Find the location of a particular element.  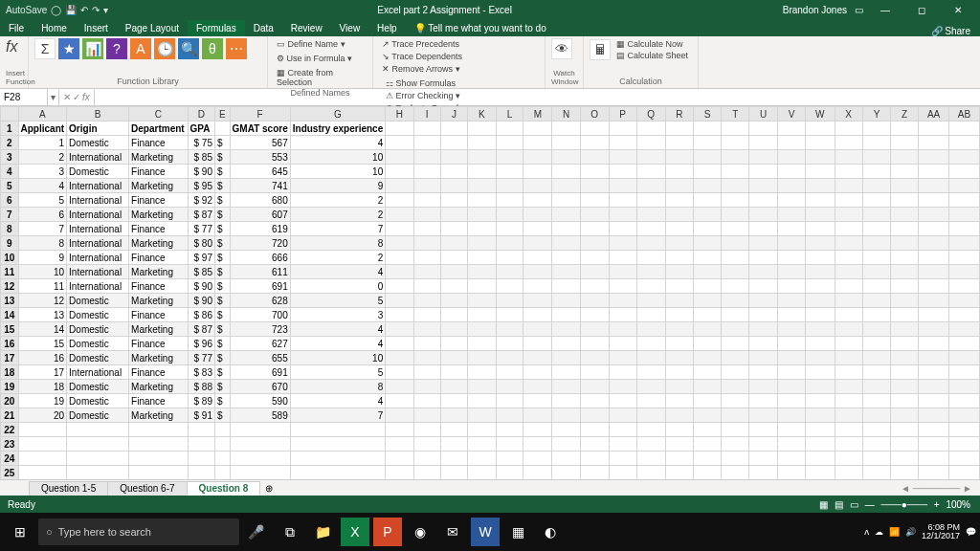

cell: Origin is located at coordinates (98, 128).